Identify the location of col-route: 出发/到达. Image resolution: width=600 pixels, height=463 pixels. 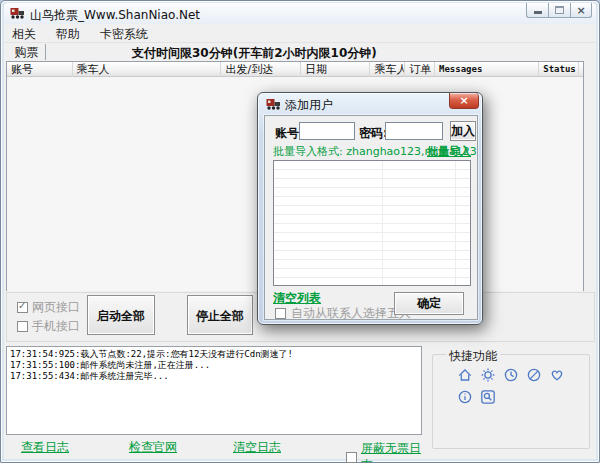
(260, 70).